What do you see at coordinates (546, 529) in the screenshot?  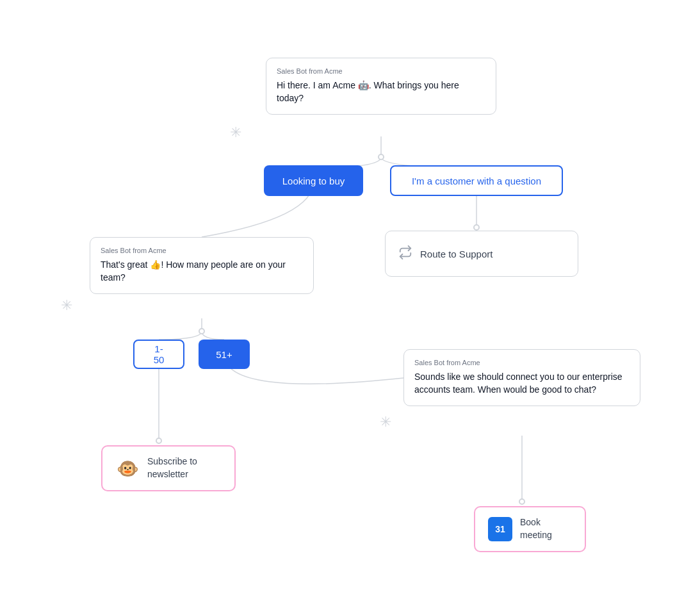 I see `book-meeting-label: Book meeting` at bounding box center [546, 529].